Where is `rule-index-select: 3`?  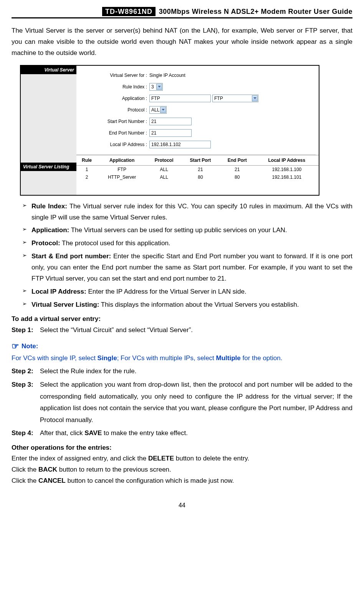
rule-index-select: 3 is located at coordinates (156, 87).